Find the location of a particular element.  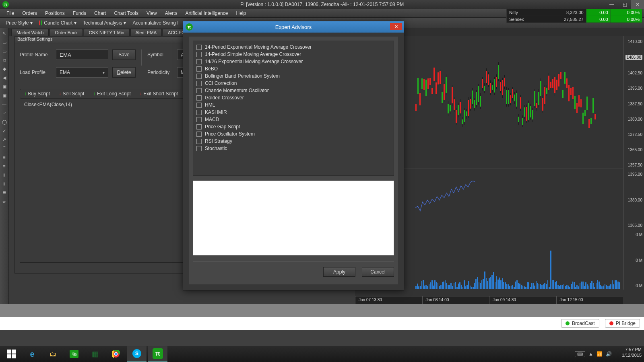

cancel-button: Cancel is located at coordinates (378, 272).